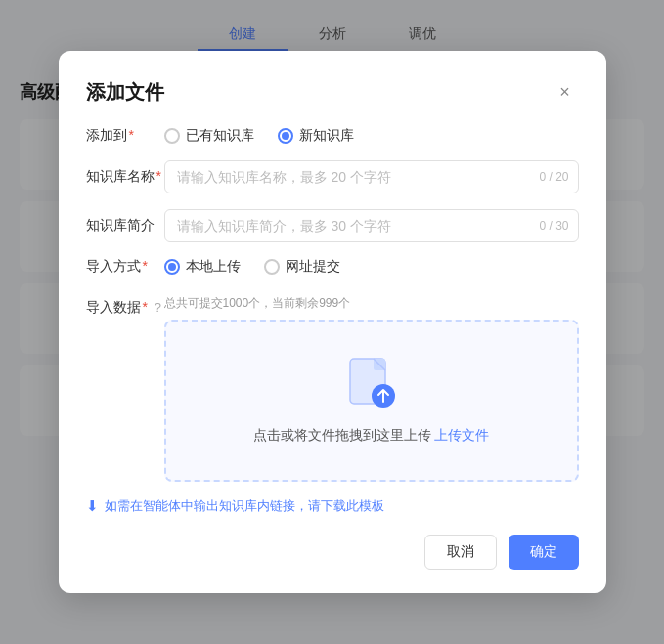 This screenshot has height=644, width=664. What do you see at coordinates (125, 136) in the screenshot?
I see `add-to-label: 添加到*` at bounding box center [125, 136].